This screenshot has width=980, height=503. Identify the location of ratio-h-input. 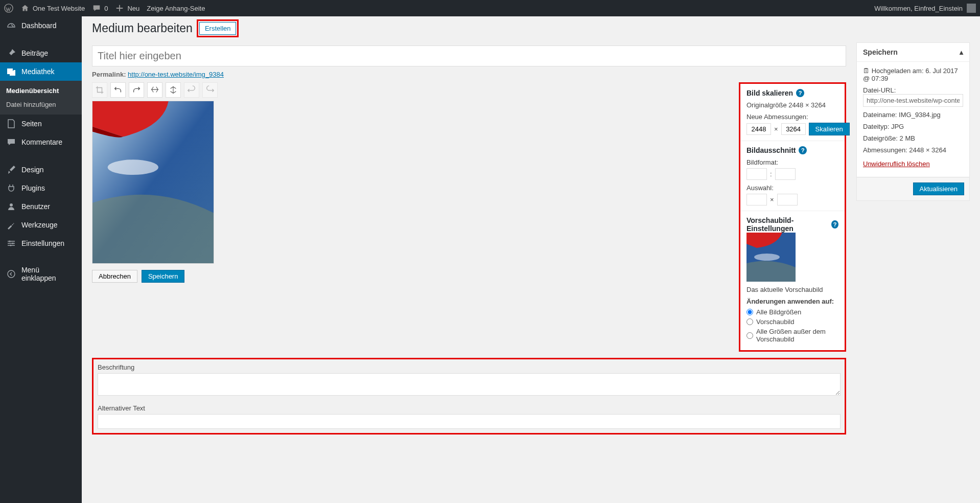
(785, 174).